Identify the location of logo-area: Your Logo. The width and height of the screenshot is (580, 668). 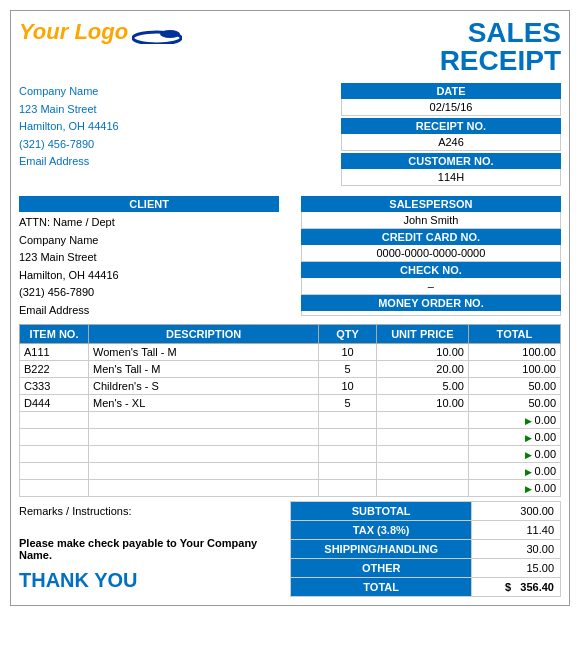
(100, 32).